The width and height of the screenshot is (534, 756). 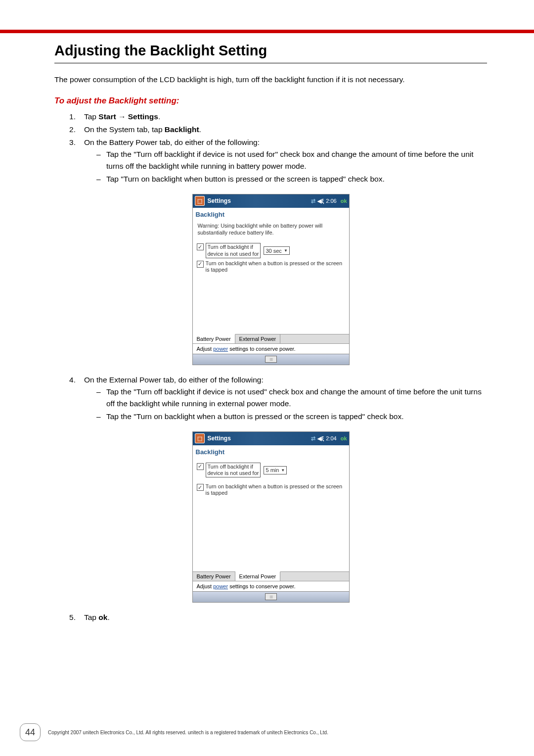 What do you see at coordinates (292, 398) in the screenshot?
I see `step4-bullet1: Tap the "Turn off backlight if device is…` at bounding box center [292, 398].